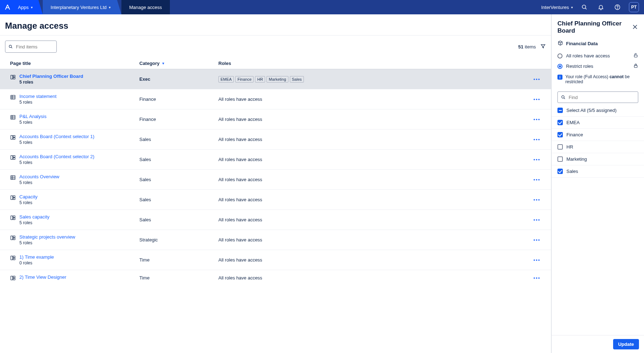 Image resolution: width=644 pixels, height=353 pixels. What do you see at coordinates (598, 123) in the screenshot?
I see `role-option: EMEA` at bounding box center [598, 123].